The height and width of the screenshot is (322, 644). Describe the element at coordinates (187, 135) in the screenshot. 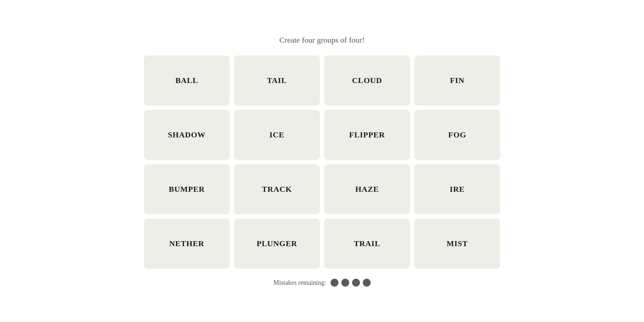

I see `tile-shadow: SHADOW` at that location.